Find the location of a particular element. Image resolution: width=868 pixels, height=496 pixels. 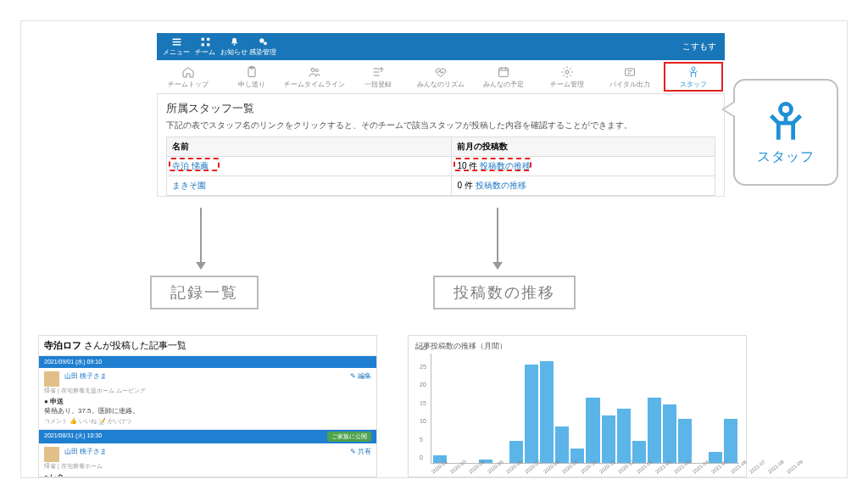

nav-timeline: チームタイムライン is located at coordinates (314, 76).